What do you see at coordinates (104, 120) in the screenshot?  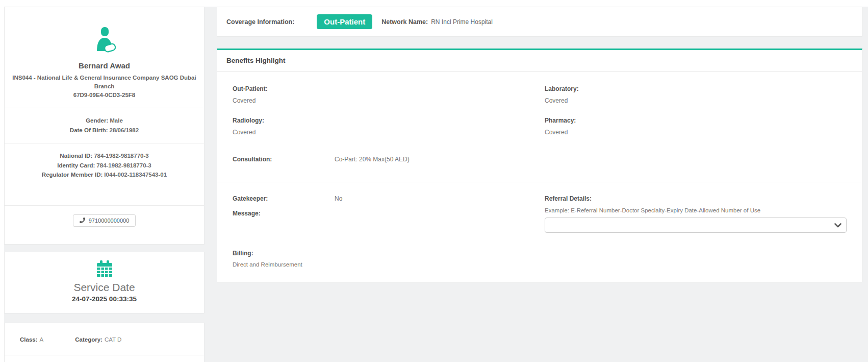 I see `gender-row: Gender:Male` at bounding box center [104, 120].